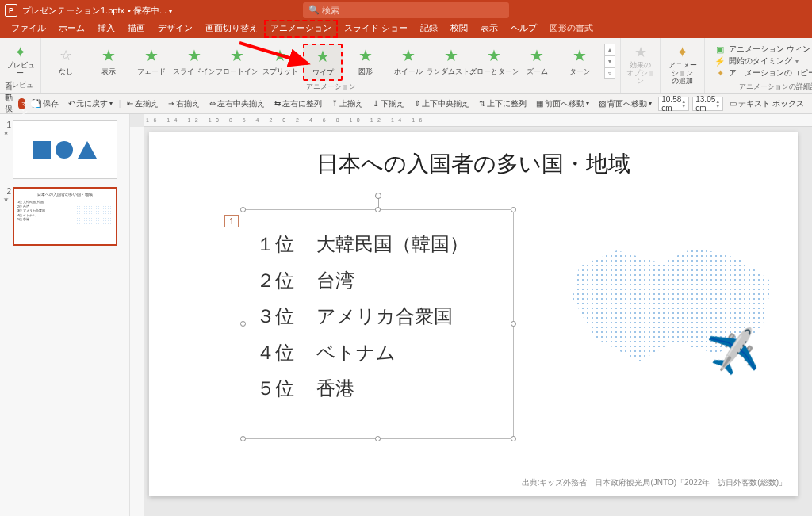 Image resolution: width=812 pixels, height=516 pixels. I want to click on resize-handle-tl, so click(243, 209).